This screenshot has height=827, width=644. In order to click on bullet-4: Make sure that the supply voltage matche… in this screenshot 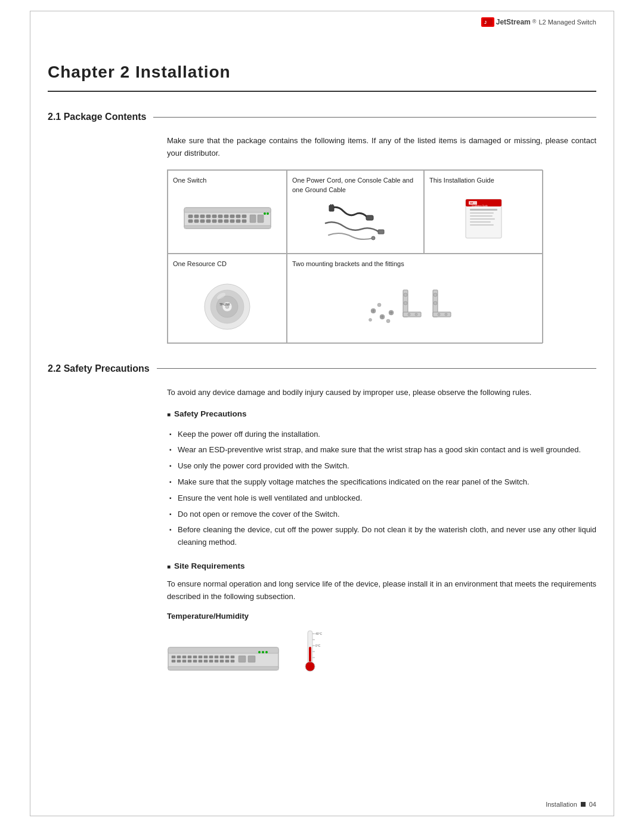, I will do `click(383, 482)`.